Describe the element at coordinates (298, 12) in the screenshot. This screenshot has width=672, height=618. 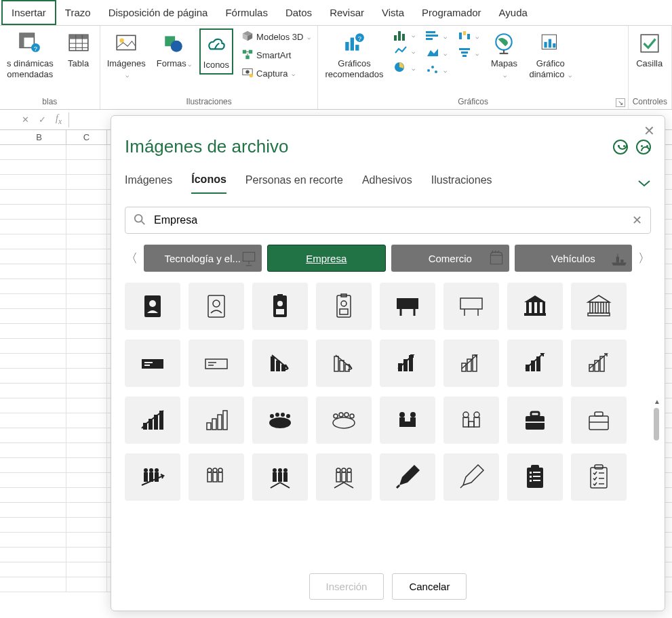
I see `tab-datos: Datos` at that location.